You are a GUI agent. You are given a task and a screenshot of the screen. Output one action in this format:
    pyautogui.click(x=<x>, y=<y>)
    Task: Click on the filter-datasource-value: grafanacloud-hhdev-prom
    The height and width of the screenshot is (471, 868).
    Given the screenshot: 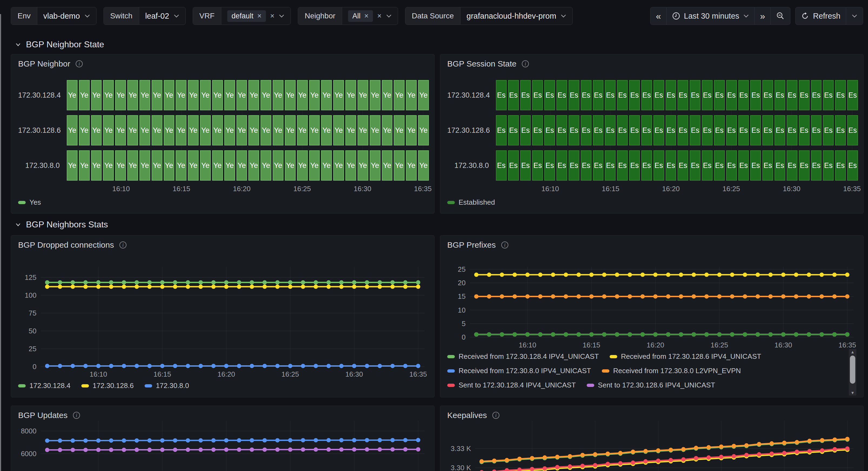 What is the action you would take?
    pyautogui.click(x=517, y=16)
    